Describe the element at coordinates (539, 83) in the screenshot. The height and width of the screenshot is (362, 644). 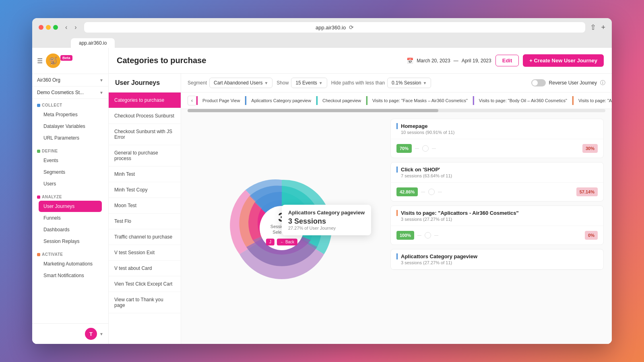
I see `reverse-journey-toggle` at that location.